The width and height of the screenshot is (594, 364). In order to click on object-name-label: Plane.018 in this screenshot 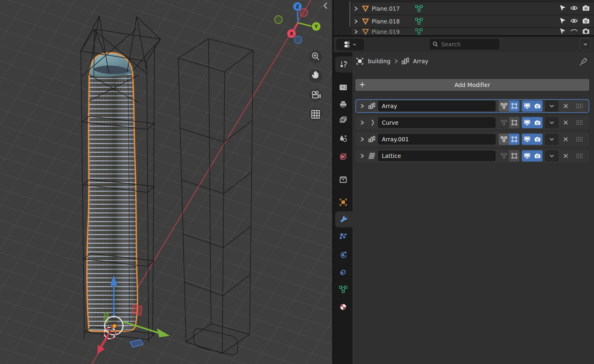, I will do `click(386, 21)`.